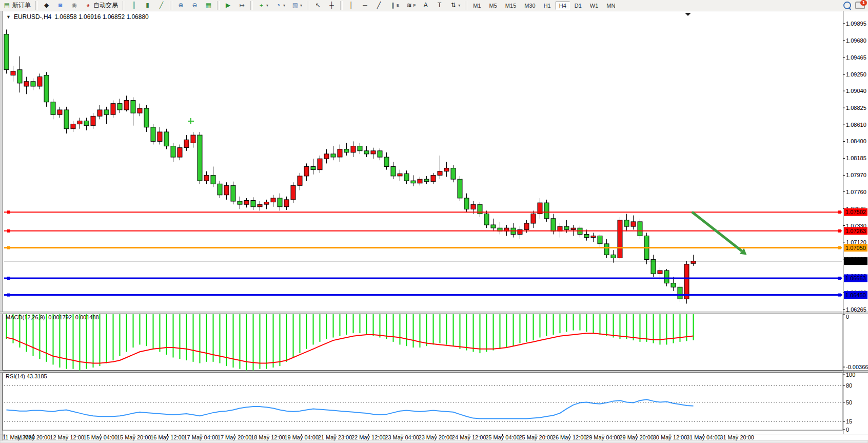  What do you see at coordinates (856, 74) in the screenshot?
I see `svg-text: 1.09250` at bounding box center [856, 74].